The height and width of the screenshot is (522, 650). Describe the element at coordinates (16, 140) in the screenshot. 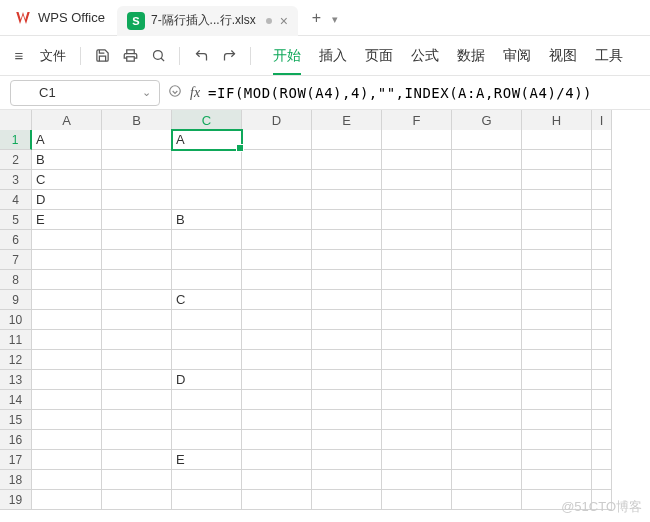

I see `row-header: 1` at that location.